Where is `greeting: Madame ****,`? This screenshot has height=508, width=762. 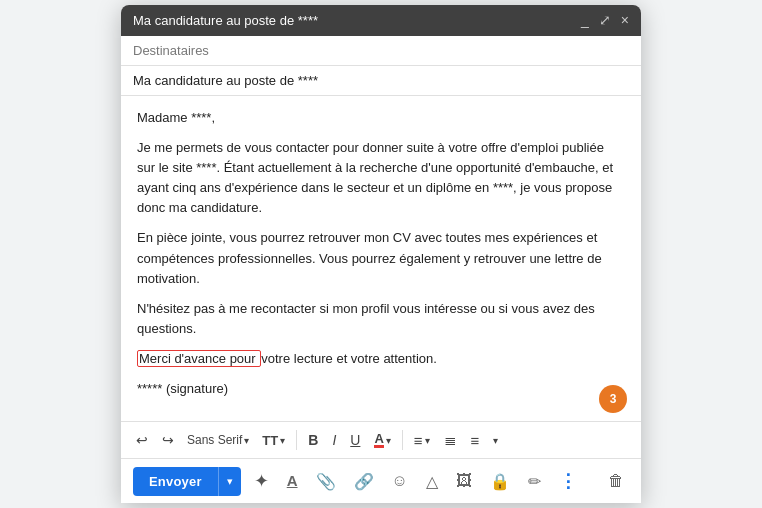 greeting: Madame ****, is located at coordinates (381, 118).